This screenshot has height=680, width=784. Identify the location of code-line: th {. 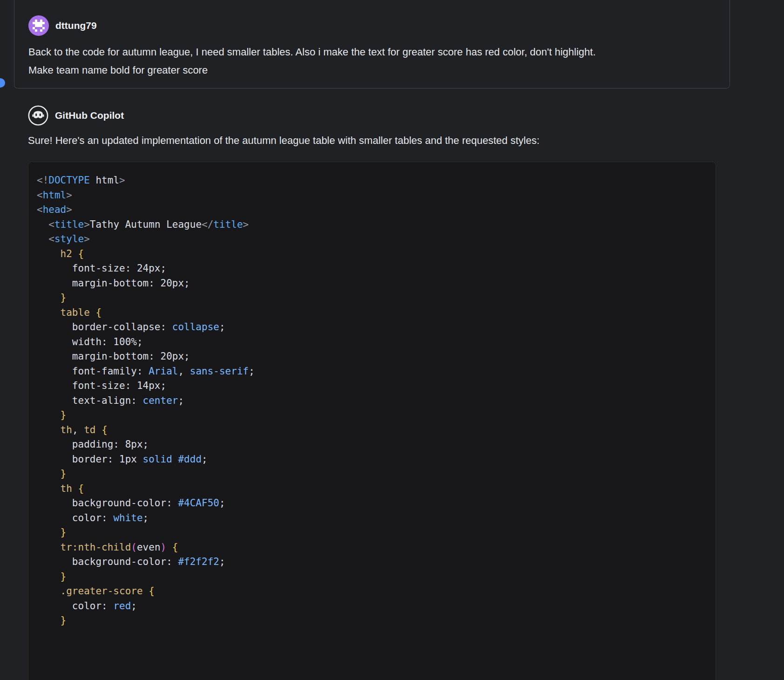
(376, 489).